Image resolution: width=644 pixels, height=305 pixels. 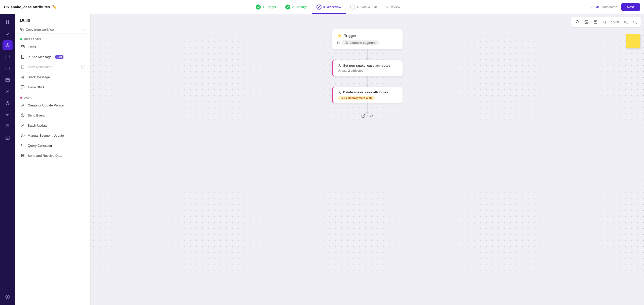 I want to click on lightning-icon: ⚡, so click(x=340, y=36).